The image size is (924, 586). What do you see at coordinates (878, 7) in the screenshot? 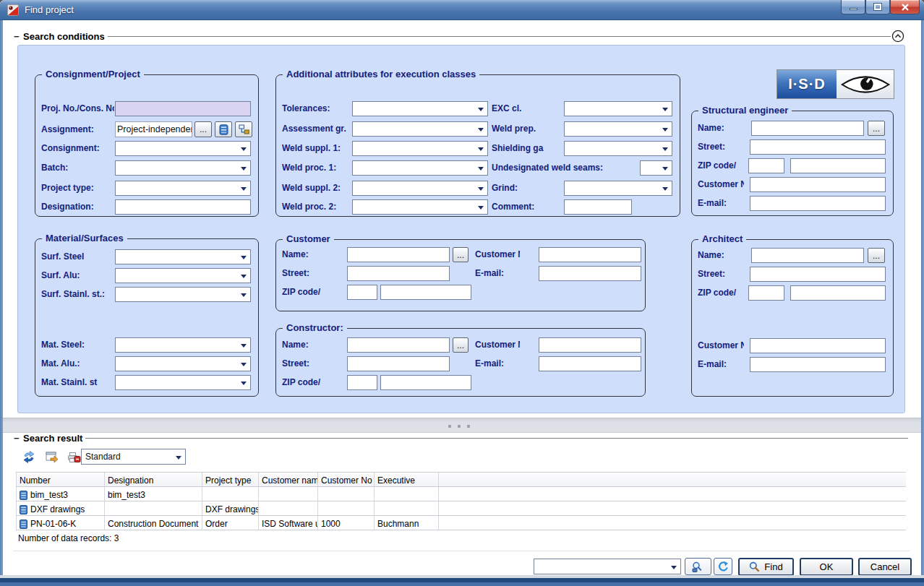
I see `restore-button` at bounding box center [878, 7].